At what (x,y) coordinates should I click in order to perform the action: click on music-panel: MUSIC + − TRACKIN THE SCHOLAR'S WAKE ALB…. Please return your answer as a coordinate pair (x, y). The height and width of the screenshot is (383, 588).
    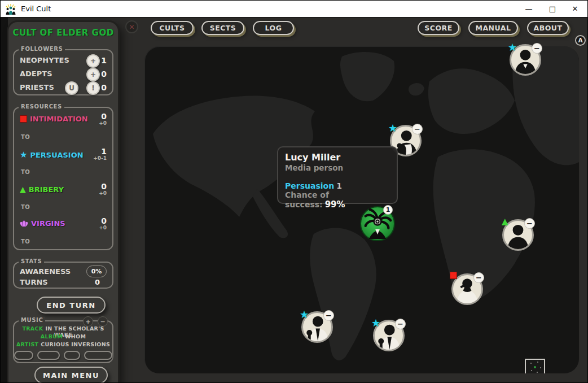
    Looking at the image, I should click on (63, 342).